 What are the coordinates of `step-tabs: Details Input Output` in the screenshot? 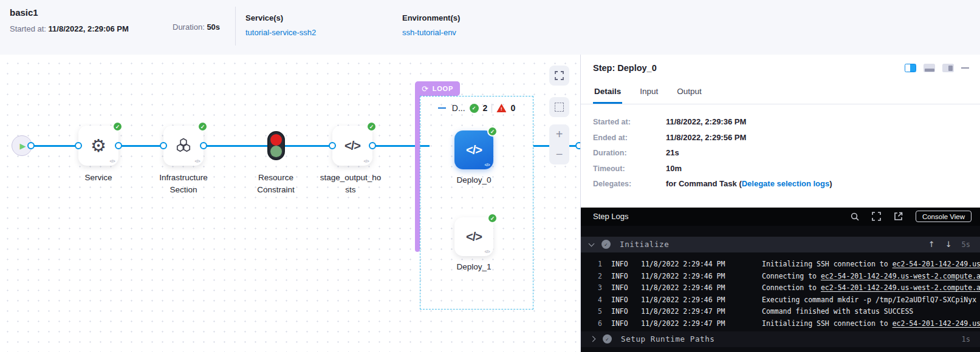 It's located at (780, 93).